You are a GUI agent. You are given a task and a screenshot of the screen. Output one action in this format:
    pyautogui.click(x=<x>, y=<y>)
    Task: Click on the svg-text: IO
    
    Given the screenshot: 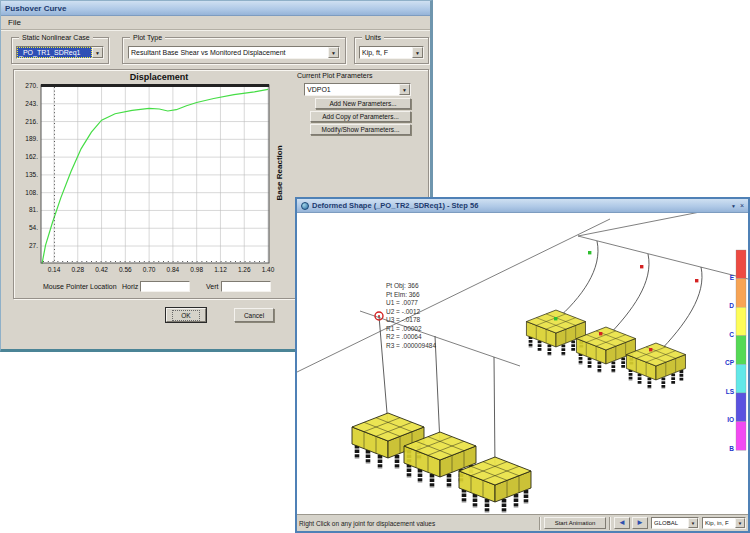 What is the action you would take?
    pyautogui.click(x=730, y=420)
    